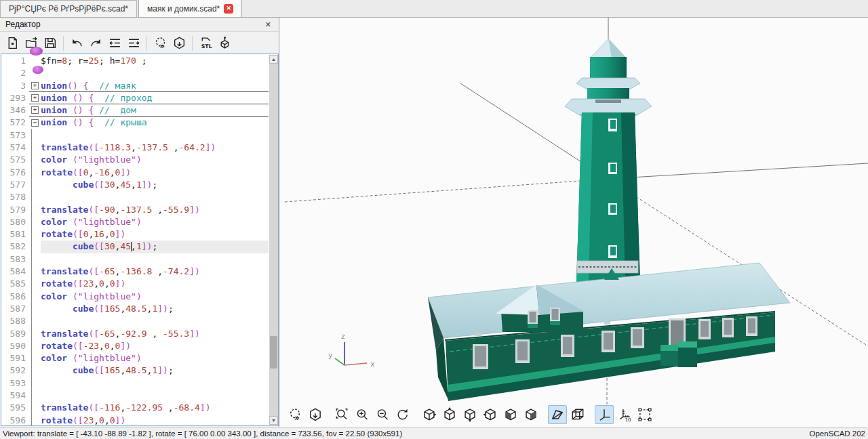 This screenshot has height=439, width=868. Describe the element at coordinates (183, 9) in the screenshot. I see `tab-label: маяк и домик.scad*` at that location.